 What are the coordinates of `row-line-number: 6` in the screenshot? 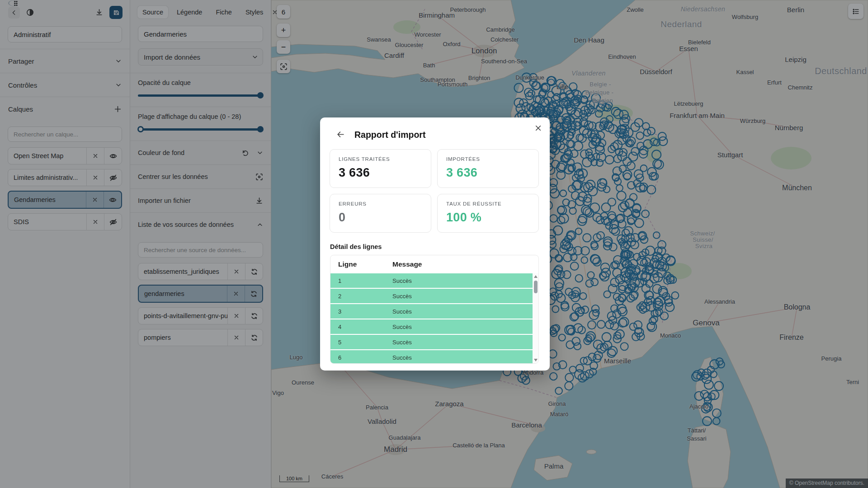 It's located at (362, 358).